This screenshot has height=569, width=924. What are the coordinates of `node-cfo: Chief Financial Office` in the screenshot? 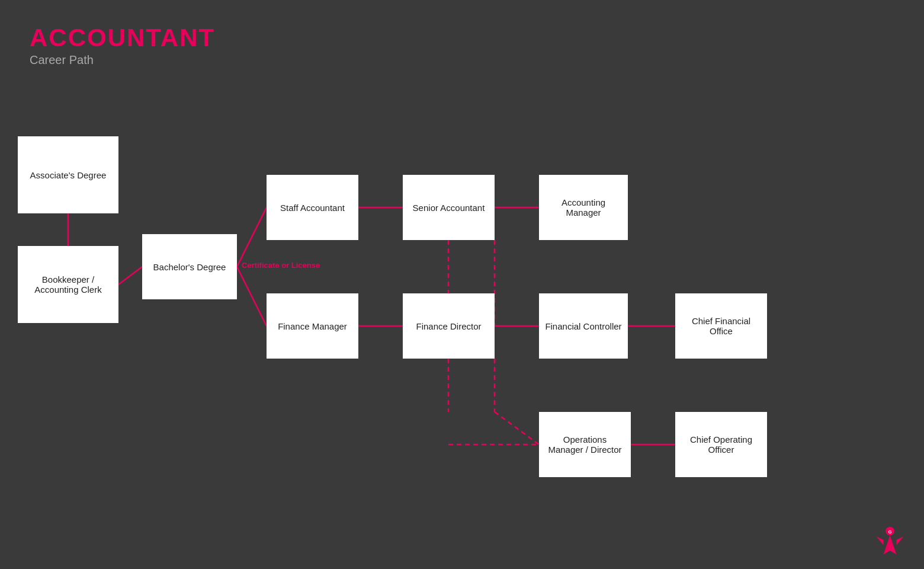 It's located at (721, 326).